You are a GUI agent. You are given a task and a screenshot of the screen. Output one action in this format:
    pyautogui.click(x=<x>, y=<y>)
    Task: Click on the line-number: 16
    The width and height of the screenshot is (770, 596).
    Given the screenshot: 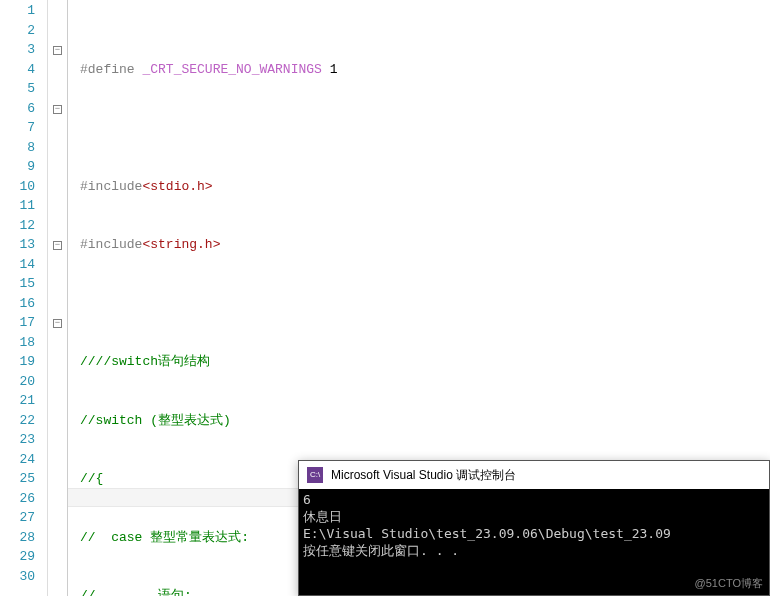 What is the action you would take?
    pyautogui.click(x=18, y=304)
    